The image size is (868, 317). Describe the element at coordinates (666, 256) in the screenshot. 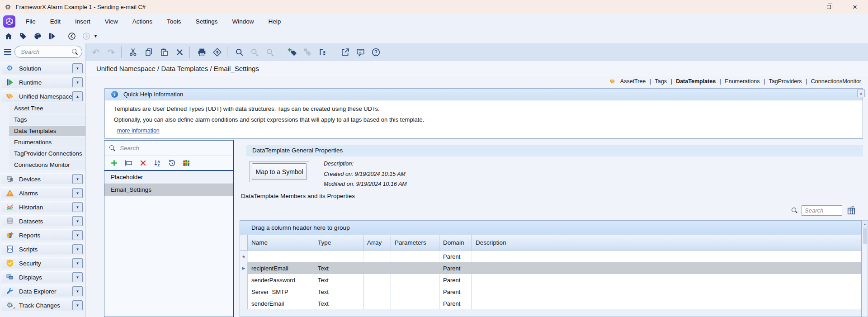

I see `new-row-cell-description` at that location.